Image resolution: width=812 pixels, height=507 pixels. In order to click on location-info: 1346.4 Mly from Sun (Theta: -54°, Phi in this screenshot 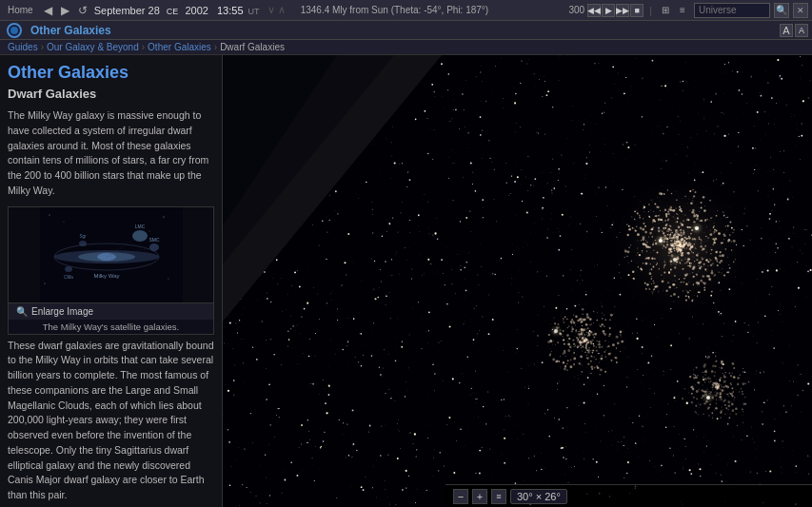, I will do `click(395, 10)`.